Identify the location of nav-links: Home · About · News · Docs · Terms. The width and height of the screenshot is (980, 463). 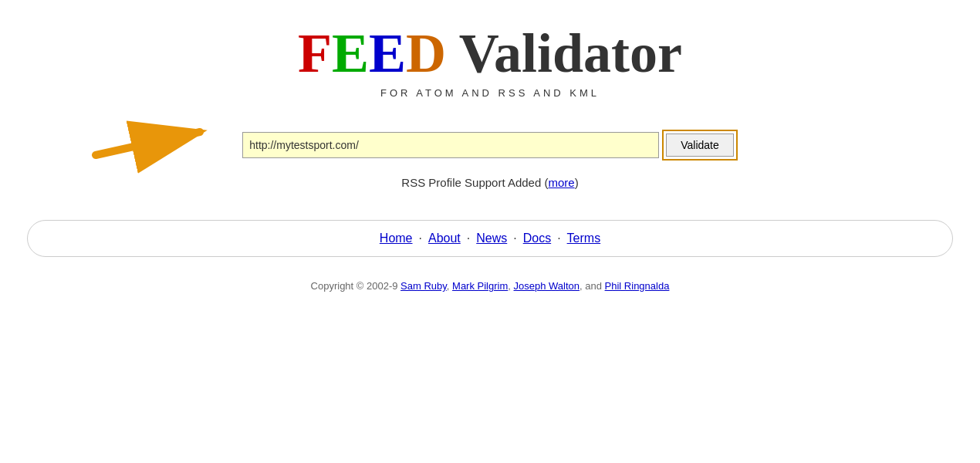
(490, 238).